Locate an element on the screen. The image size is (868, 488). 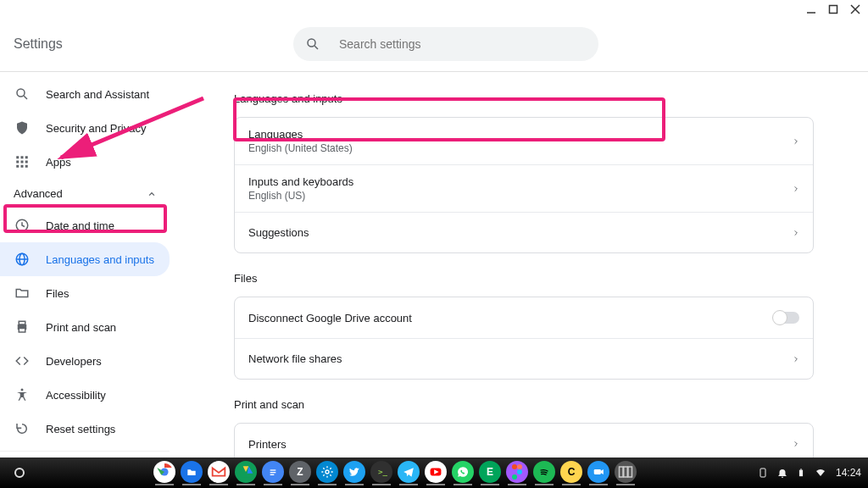
globe-icon is located at coordinates (22, 259).